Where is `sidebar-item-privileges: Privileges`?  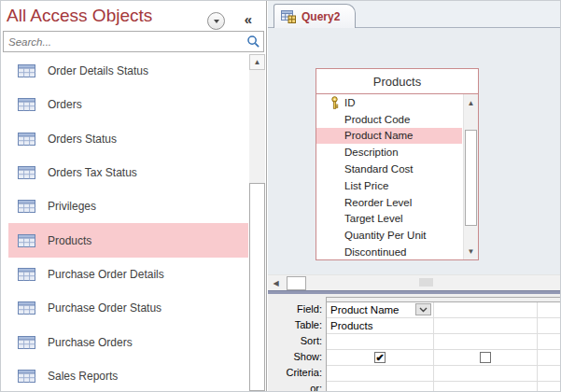 sidebar-item-privileges: Privileges is located at coordinates (129, 206).